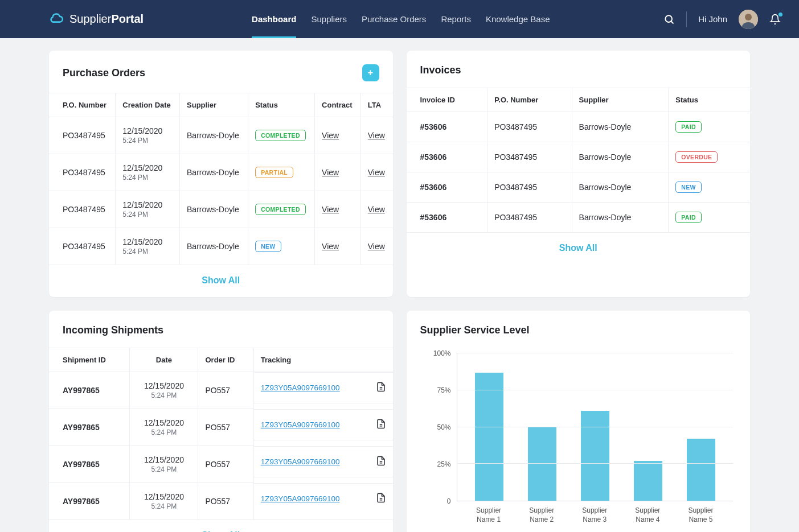  Describe the element at coordinates (579, 160) in the screenshot. I see `invoices-table: Invoice ID P.O. Number Supplier Status #…` at that location.